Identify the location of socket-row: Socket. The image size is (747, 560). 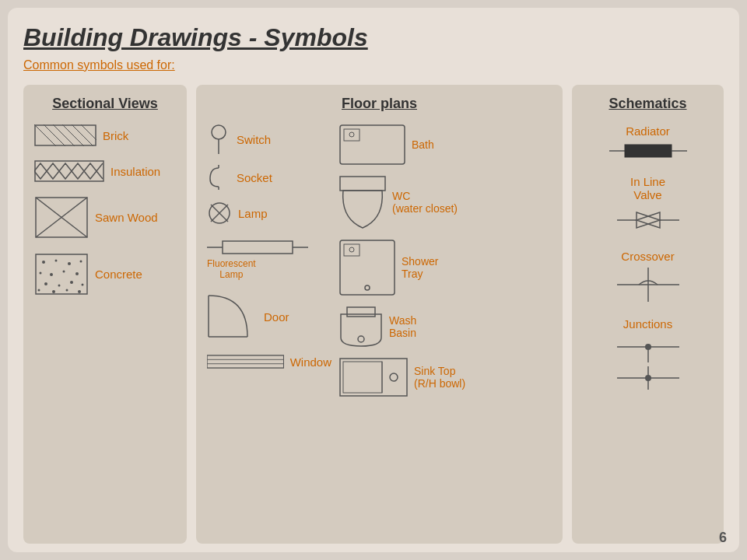
(269, 177).